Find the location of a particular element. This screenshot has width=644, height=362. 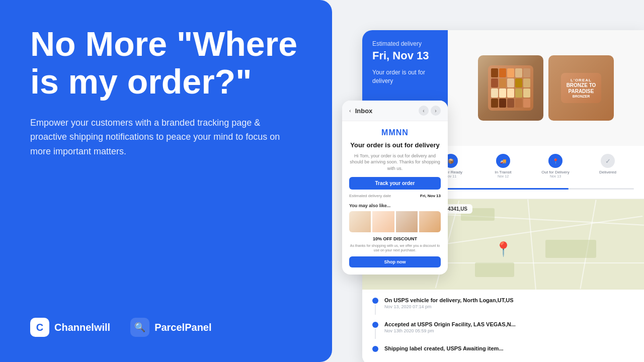

loreal-brand: L'OREAL is located at coordinates (581, 80).